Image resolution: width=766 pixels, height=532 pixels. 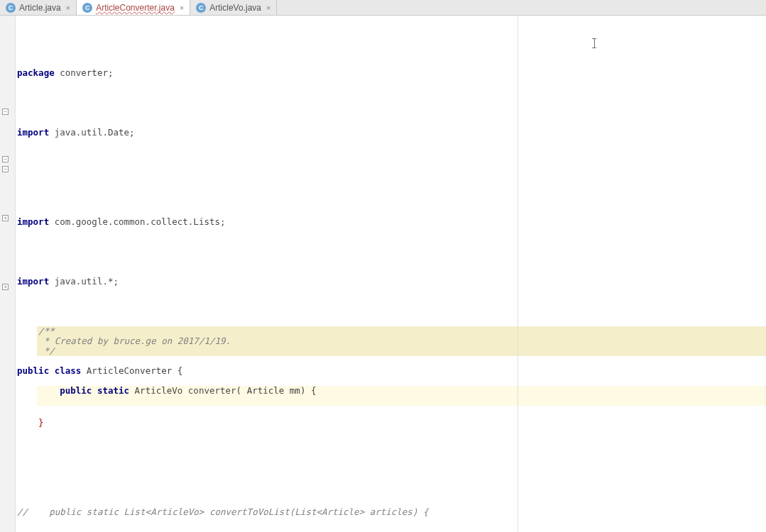 What do you see at coordinates (133, 7) in the screenshot?
I see `tab-article-converter: C ArticleConverter.java ×` at bounding box center [133, 7].